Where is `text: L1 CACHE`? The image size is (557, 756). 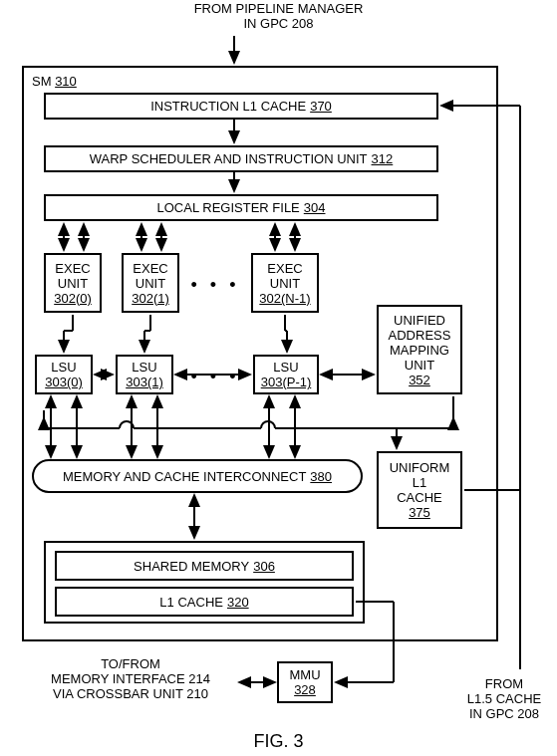
text: L1 CACHE is located at coordinates (191, 602).